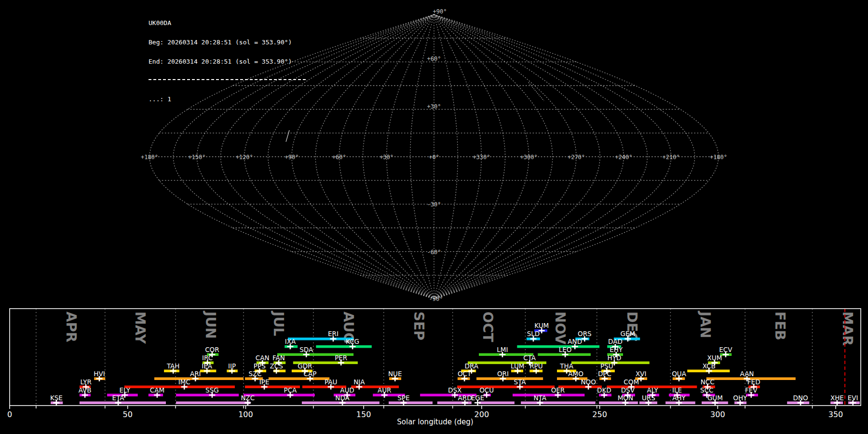 The width and height of the screenshot is (868, 434). I want to click on lon-label: +300°, so click(529, 157).